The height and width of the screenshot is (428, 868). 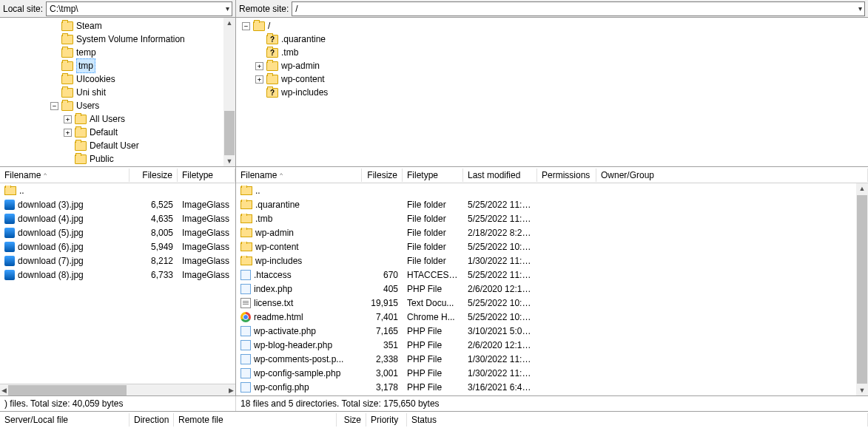 I want to click on queue-col-server: Server/Local file, so click(x=65, y=420).